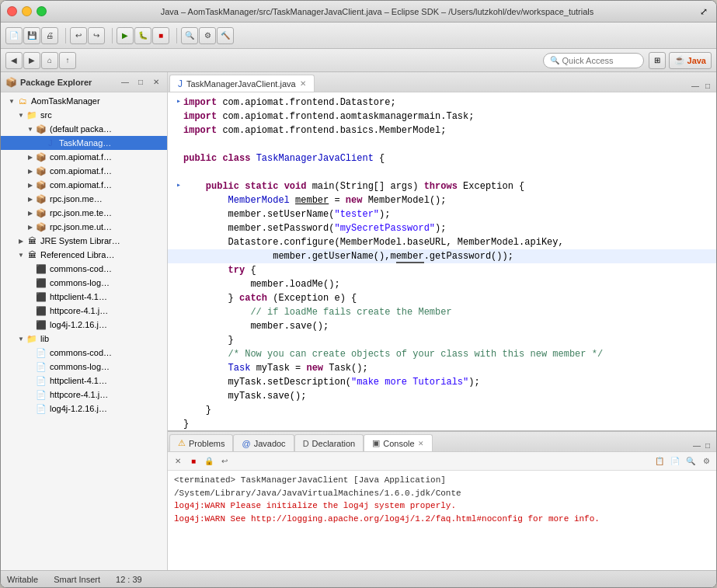 This screenshot has height=588, width=717. What do you see at coordinates (14, 36) in the screenshot?
I see `toolbar-new-btn: 📄` at bounding box center [14, 36].